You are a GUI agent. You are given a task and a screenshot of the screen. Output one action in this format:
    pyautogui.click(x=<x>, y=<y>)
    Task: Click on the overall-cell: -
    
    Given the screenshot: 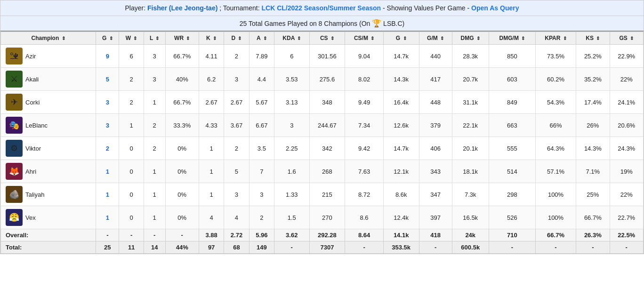 What is the action you would take?
    pyautogui.click(x=131, y=235)
    